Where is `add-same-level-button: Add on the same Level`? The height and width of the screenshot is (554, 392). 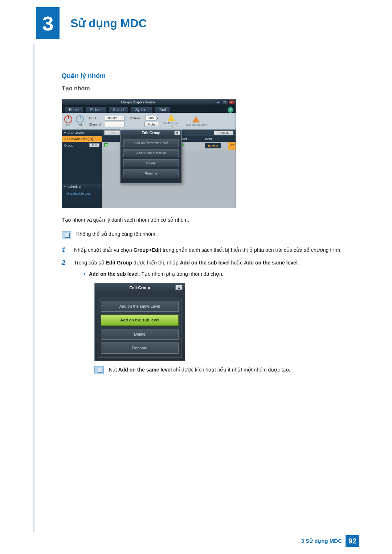
add-same-level-button: Add on the same Level is located at coordinates (151, 143).